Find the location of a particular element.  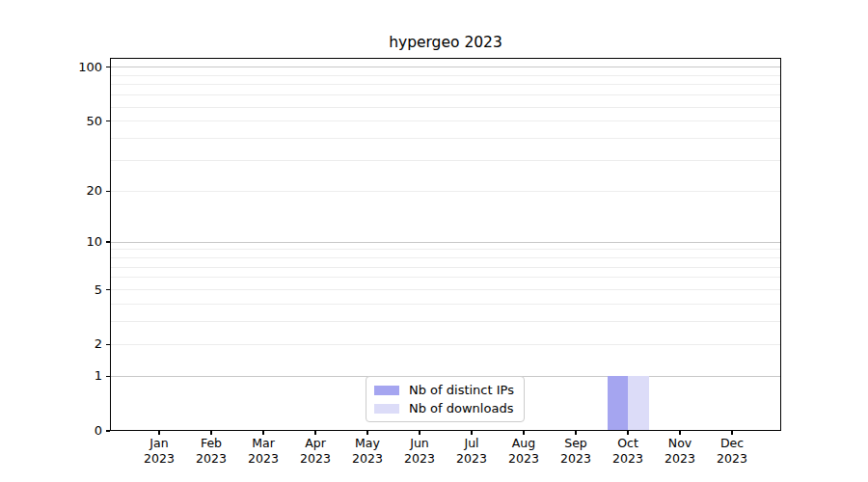

y-tick-label: 5 is located at coordinates (51, 290).